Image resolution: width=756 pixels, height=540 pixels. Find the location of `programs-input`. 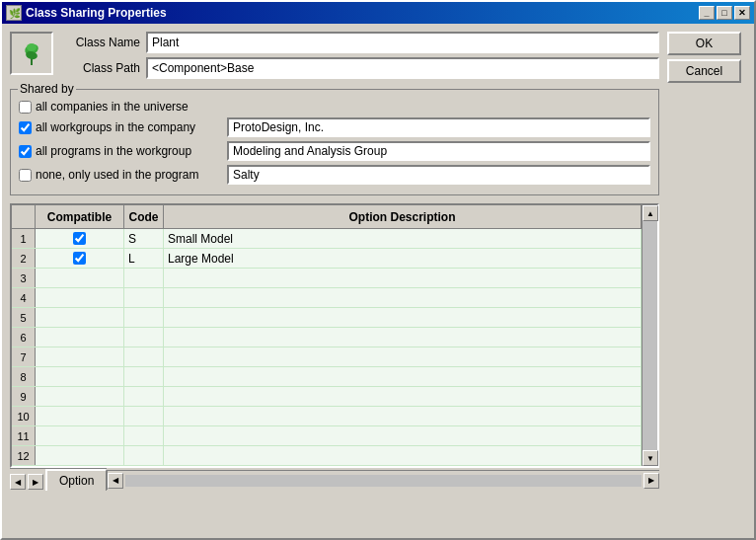

programs-input is located at coordinates (438, 151).